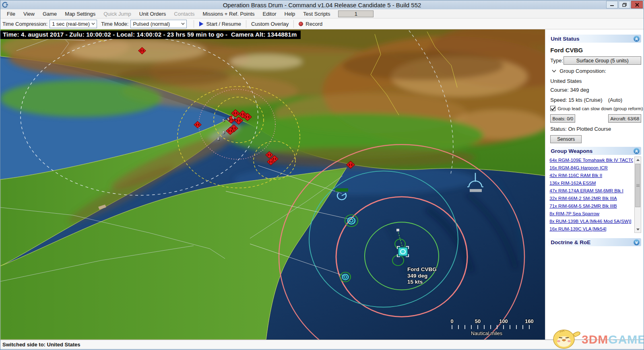 The width and height of the screenshot is (644, 350). I want to click on start-resume-button: Start / Resume, so click(220, 24).